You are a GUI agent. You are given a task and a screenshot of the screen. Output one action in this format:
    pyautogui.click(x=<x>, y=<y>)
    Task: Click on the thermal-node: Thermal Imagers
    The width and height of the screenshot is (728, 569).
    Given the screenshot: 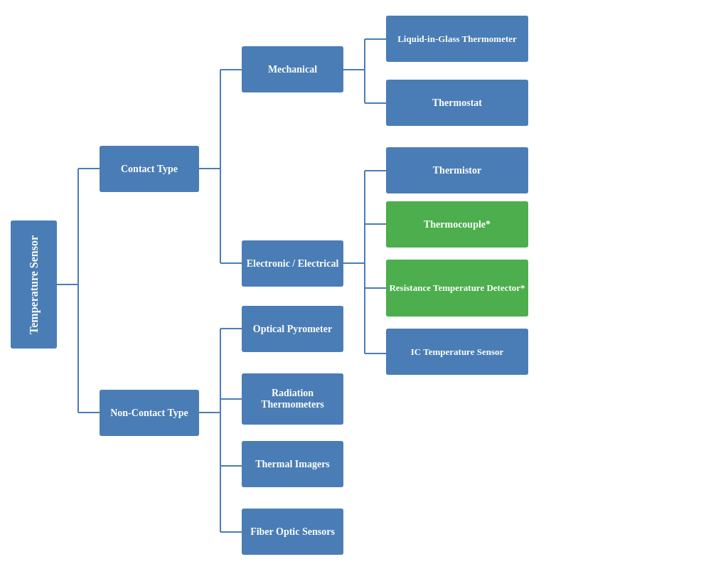 What is the action you would take?
    pyautogui.click(x=293, y=464)
    